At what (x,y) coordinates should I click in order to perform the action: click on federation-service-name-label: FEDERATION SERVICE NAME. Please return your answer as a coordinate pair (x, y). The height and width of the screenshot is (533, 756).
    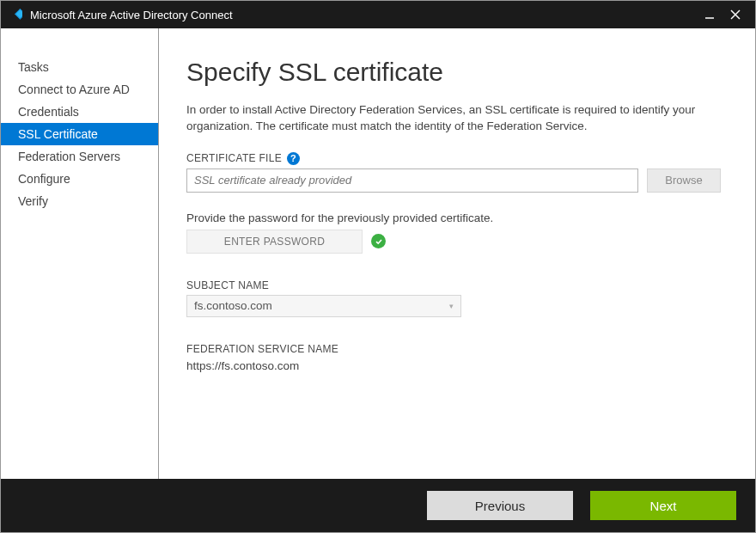
    Looking at the image, I should click on (454, 349).